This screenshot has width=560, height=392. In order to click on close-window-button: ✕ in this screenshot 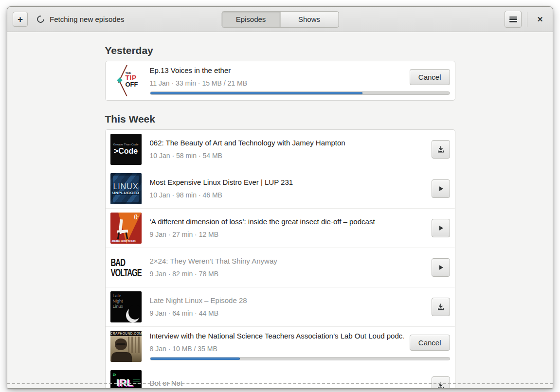, I will do `click(540, 19)`.